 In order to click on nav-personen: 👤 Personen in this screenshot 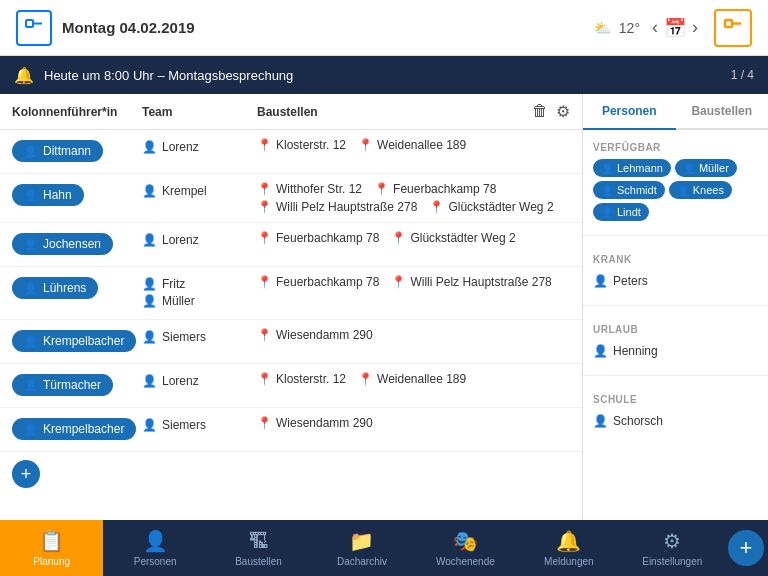, I will do `click(154, 548)`.